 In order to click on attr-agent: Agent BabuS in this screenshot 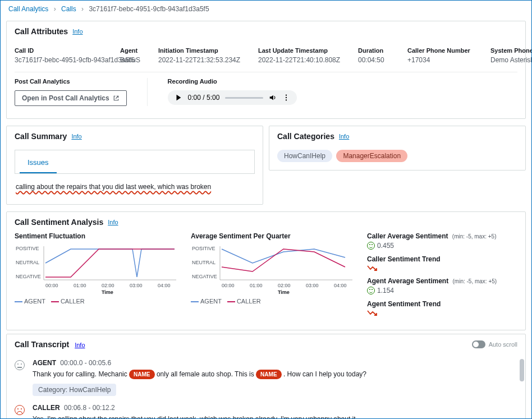, I will do `click(137, 56)`.